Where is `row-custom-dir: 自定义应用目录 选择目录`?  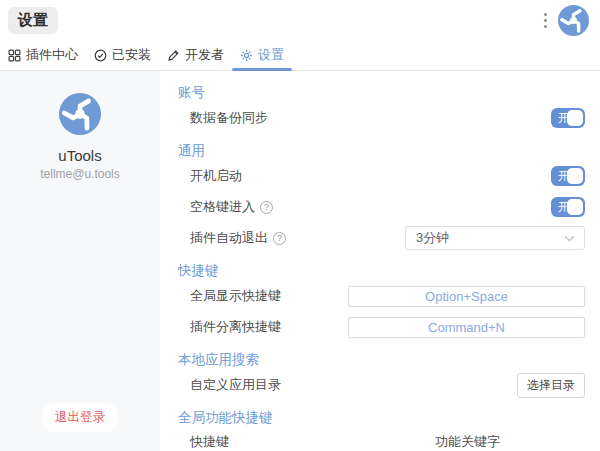
row-custom-dir: 自定义应用目录 选择目录 is located at coordinates (388, 385).